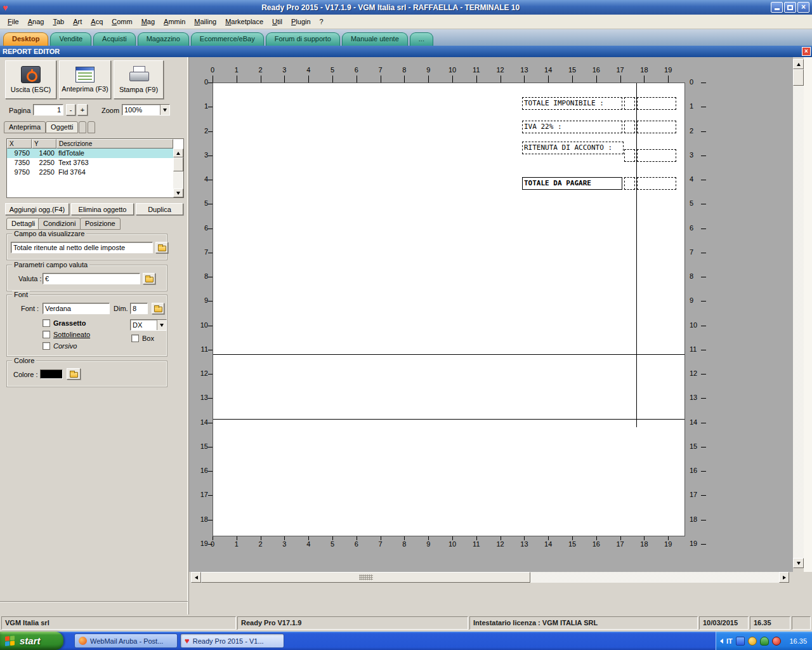 Image resolution: width=812 pixels, height=650 pixels. What do you see at coordinates (158, 308) in the screenshot?
I see `font-picker-button` at bounding box center [158, 308].